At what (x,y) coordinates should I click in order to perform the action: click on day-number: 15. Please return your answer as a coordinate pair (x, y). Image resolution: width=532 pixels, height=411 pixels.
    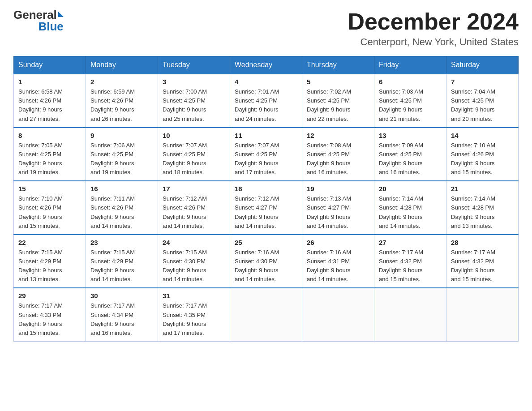
    Looking at the image, I should click on (50, 189).